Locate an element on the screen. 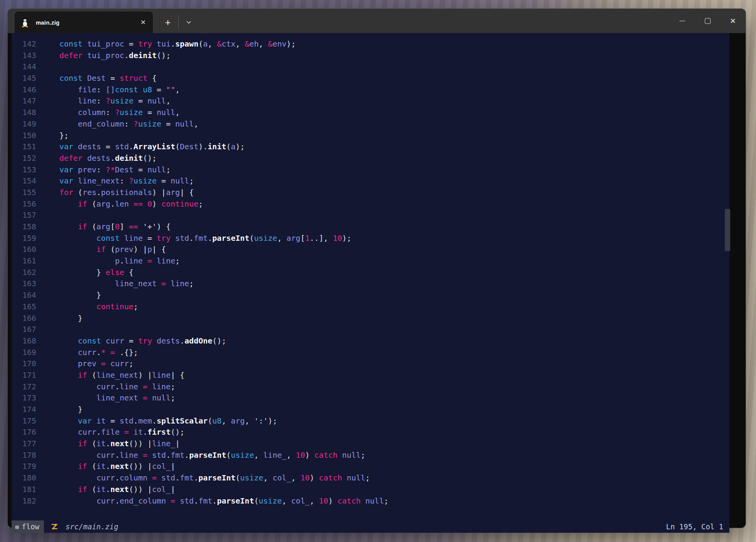 This screenshot has height=542, width=756. code-line: 170 prev = curr; is located at coordinates (370, 364).